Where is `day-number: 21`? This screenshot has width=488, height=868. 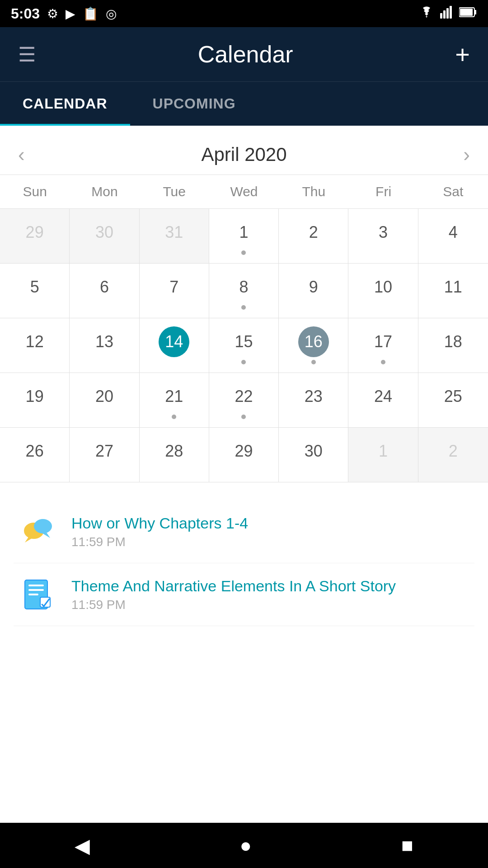 day-number: 21 is located at coordinates (174, 396).